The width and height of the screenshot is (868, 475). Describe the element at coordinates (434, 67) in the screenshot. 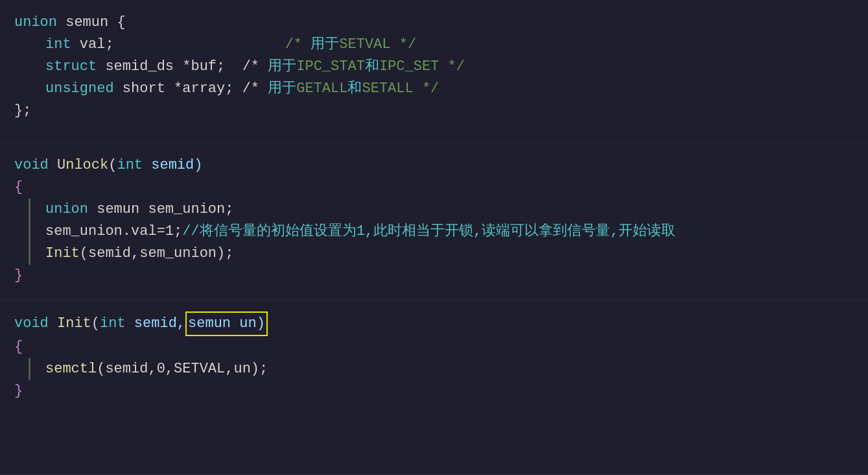

I see `line-b1l3: struct semid_ds *buf; /* 用于IPC_STAT和IPC_…` at that location.